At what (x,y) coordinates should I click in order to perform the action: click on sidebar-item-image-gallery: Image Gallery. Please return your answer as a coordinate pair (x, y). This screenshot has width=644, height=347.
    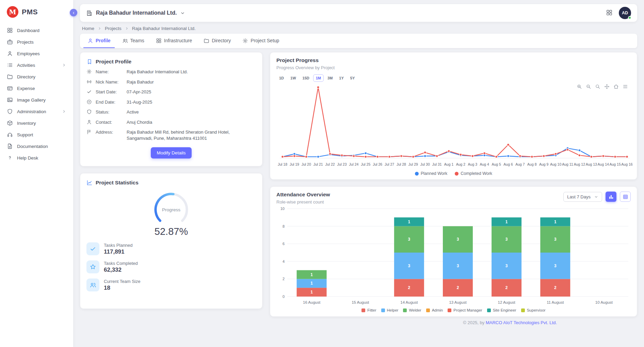
    Looking at the image, I should click on (37, 100).